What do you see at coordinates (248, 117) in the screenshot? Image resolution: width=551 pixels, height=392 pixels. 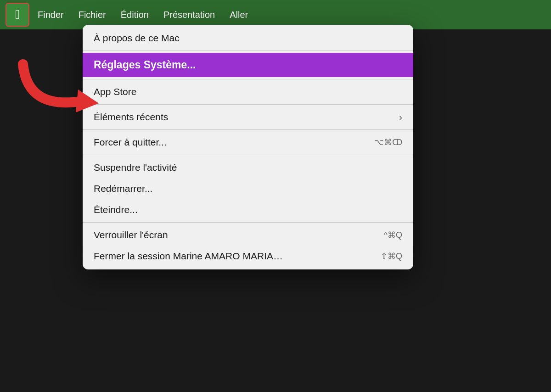 I see `menu-item-elements-recents: Éléments récents ›` at bounding box center [248, 117].